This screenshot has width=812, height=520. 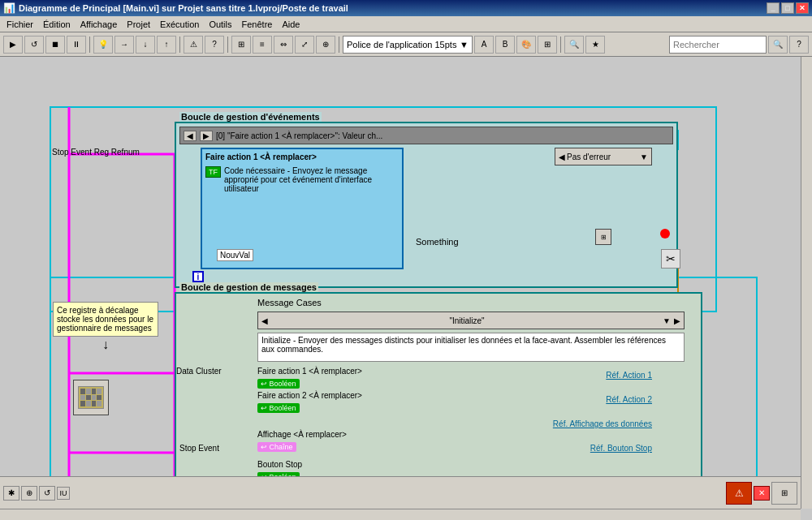 What do you see at coordinates (484, 45) in the screenshot?
I see `font-size-btn: A` at bounding box center [484, 45].